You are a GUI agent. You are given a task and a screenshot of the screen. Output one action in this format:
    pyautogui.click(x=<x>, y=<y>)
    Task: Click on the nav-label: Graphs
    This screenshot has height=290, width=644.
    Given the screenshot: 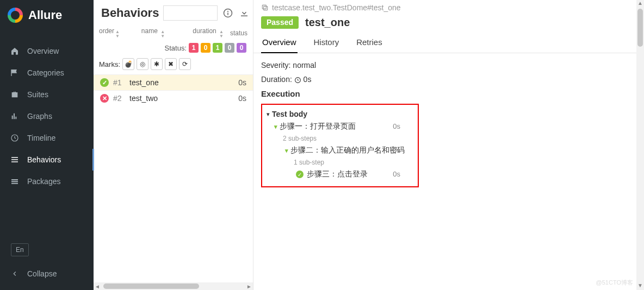 What is the action you would take?
    pyautogui.click(x=40, y=116)
    